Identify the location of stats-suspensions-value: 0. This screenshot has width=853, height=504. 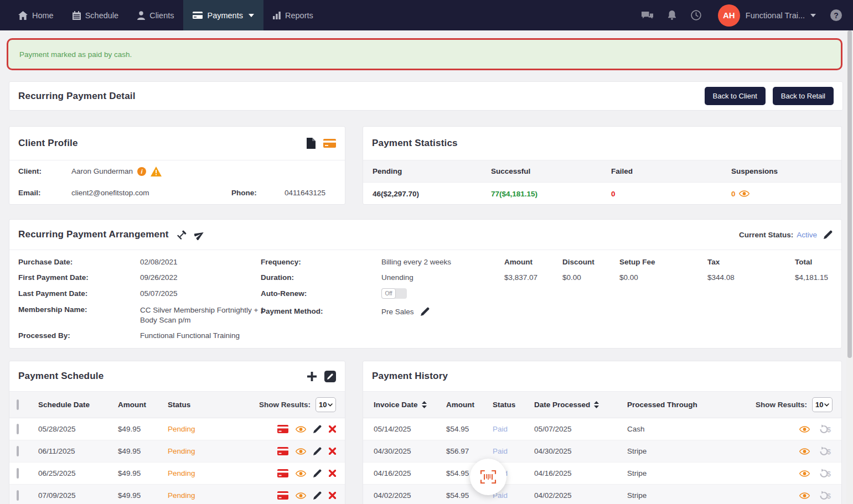
(733, 194).